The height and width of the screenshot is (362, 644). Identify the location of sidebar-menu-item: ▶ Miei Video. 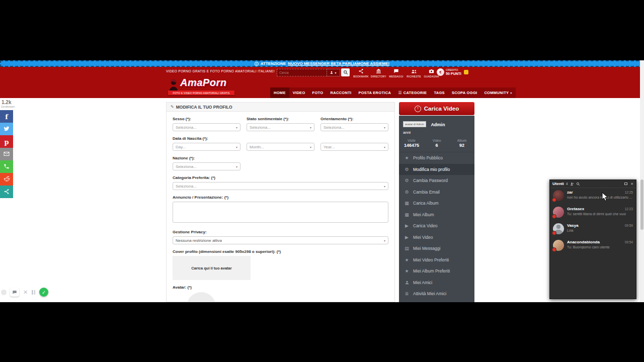
(437, 237).